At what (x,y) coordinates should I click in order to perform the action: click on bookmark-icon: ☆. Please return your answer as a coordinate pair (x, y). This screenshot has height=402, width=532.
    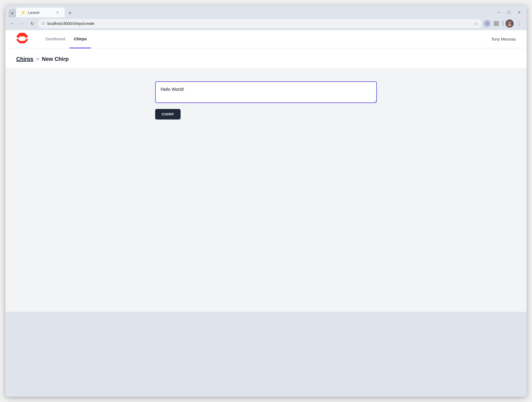
    Looking at the image, I should click on (476, 24).